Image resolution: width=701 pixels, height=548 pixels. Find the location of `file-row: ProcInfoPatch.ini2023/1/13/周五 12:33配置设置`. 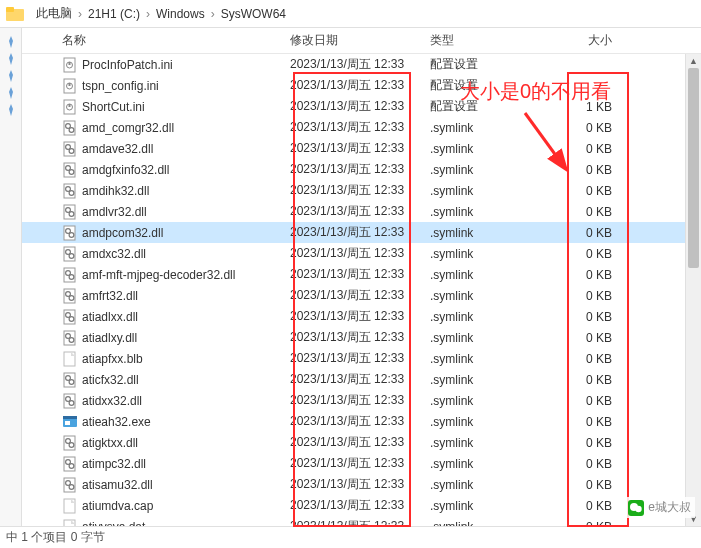

file-row: ProcInfoPatch.ini2023/1/13/周五 12:33配置设置 is located at coordinates (362, 64).